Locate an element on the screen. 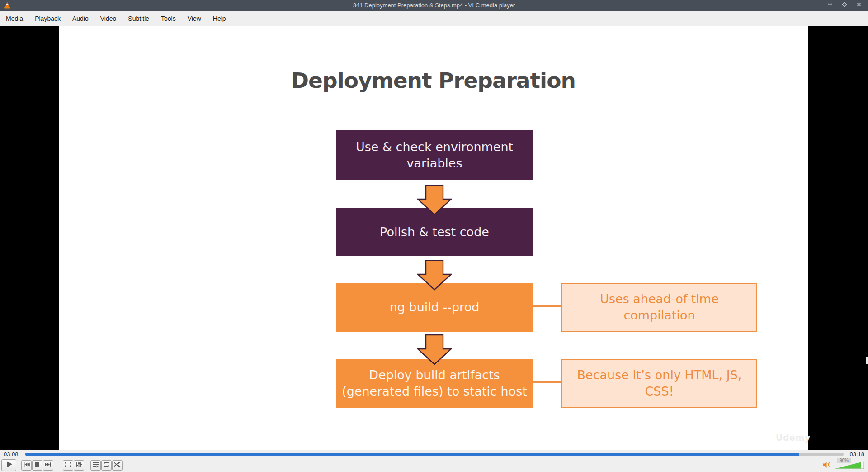 The height and width of the screenshot is (472, 868). minimize-button is located at coordinates (830, 5).